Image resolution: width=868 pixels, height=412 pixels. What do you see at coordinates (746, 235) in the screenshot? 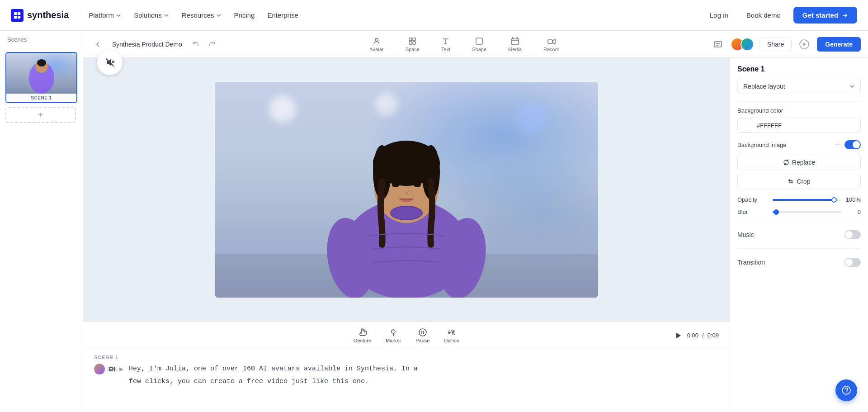
I see `music-label: Music` at bounding box center [746, 235].